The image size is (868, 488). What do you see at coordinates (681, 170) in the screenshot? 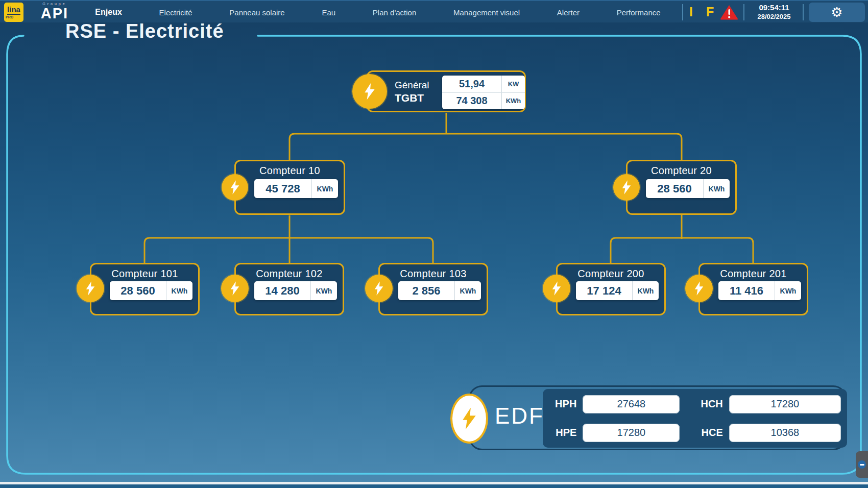
I see `meter-label: Compteur 20` at bounding box center [681, 170].